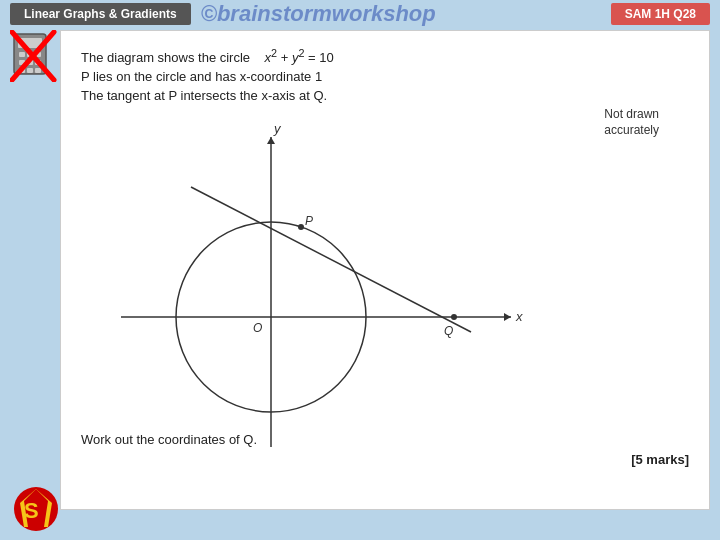 The image size is (720, 540). What do you see at coordinates (204, 96) in the screenshot?
I see `line3-text: The tangent at P intersects the x-axis a…` at bounding box center [204, 96].